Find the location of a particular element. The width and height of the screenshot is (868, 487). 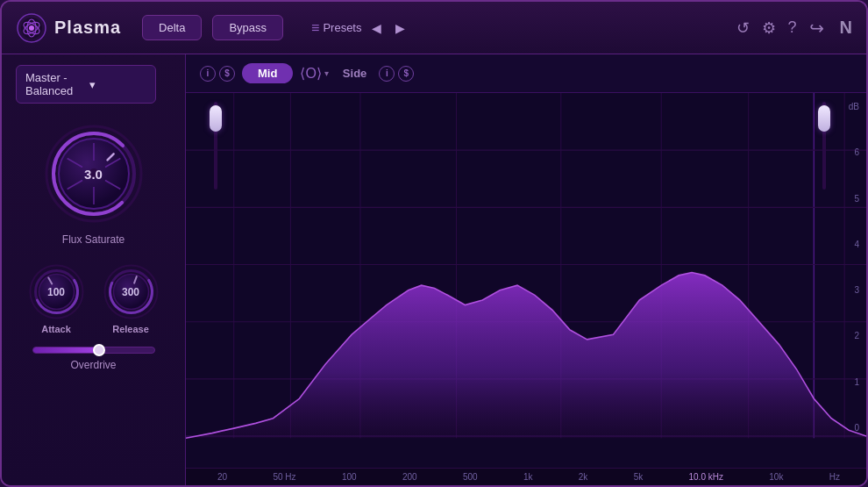

db-0-label: 0 is located at coordinates (854, 428).